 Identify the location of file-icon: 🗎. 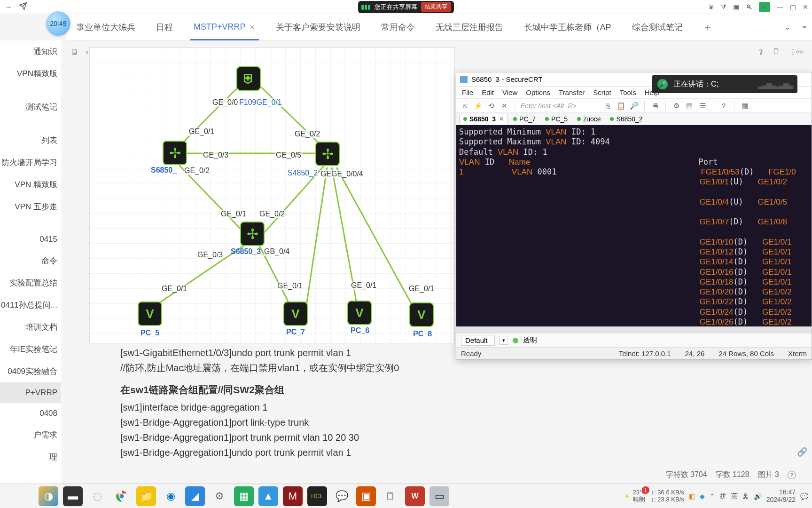
(75, 52).